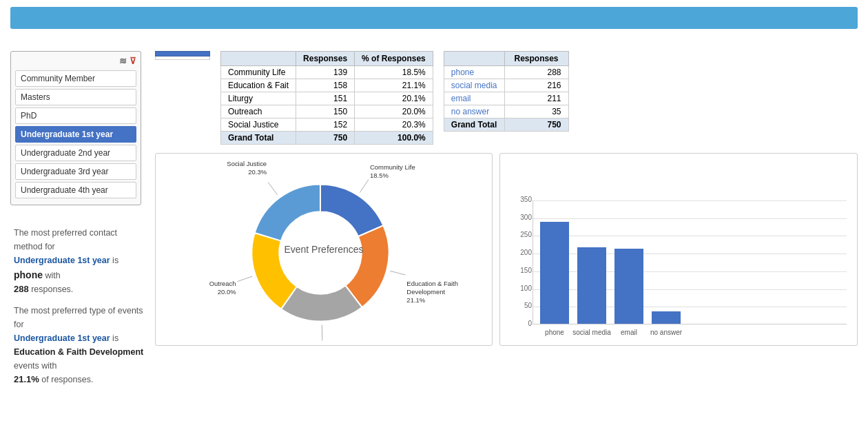  I want to click on event-row-label: Community Life, so click(259, 73).